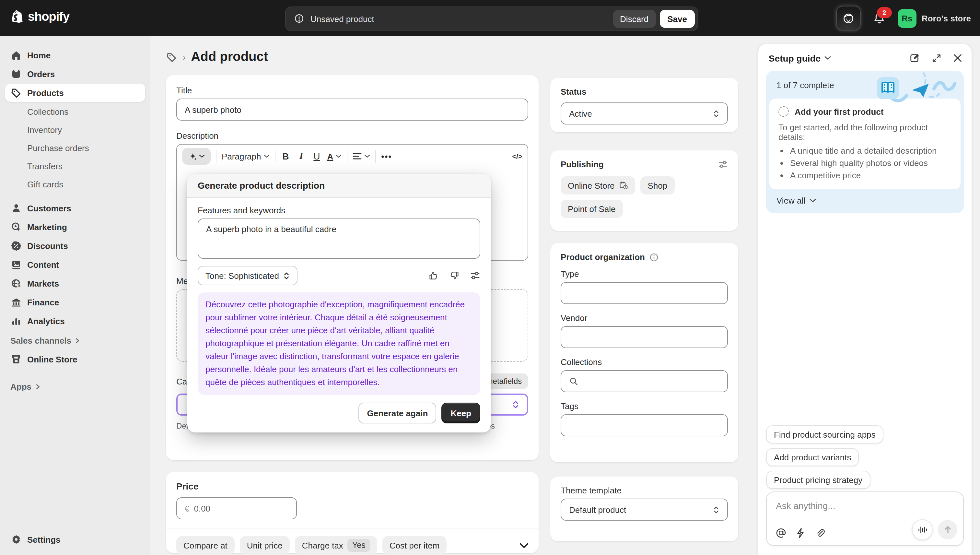  I want to click on view-all-button: View all, so click(865, 201).